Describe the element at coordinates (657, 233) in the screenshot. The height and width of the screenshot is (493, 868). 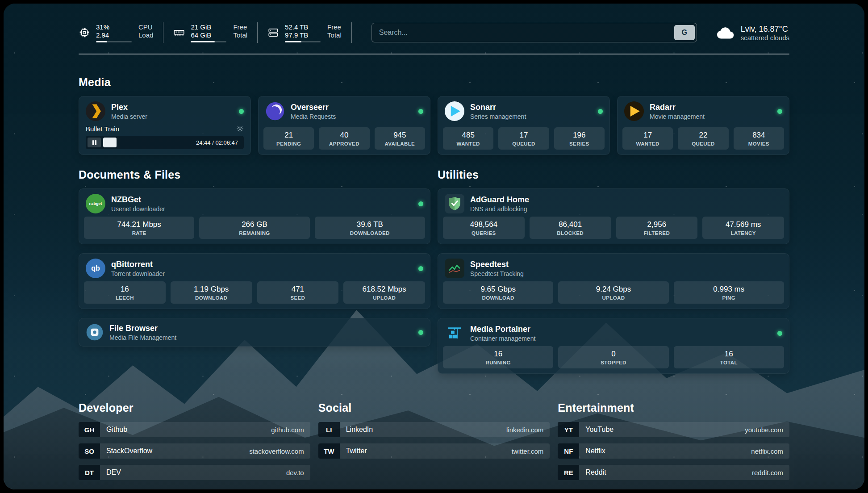
I see `stat-label: FILTERED` at that location.